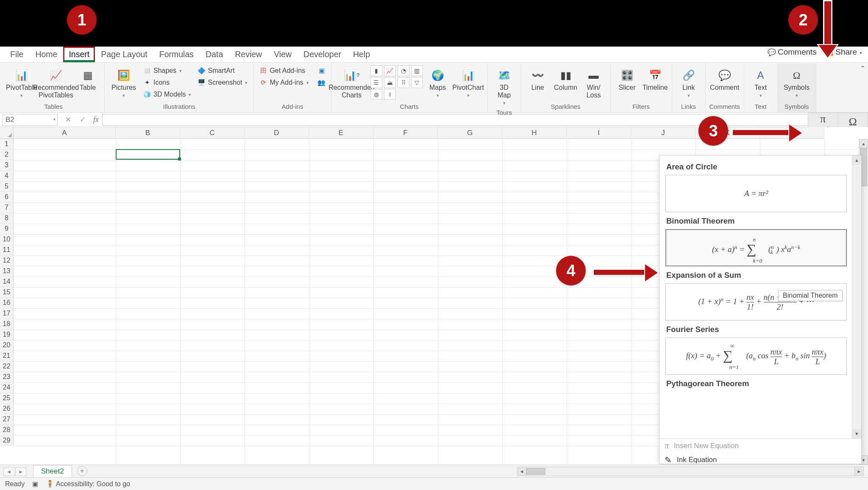  What do you see at coordinates (46, 54) in the screenshot?
I see `tab-home: Home` at bounding box center [46, 54].